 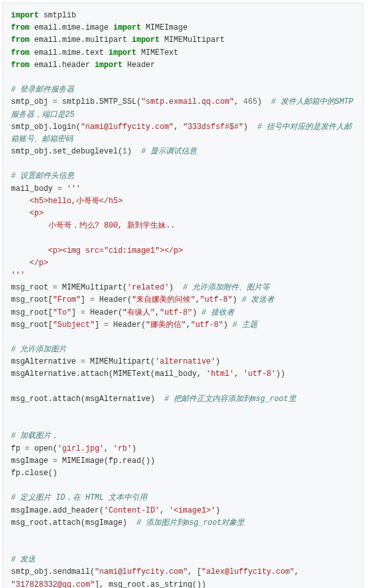 I want to click on code-text: fp, so click(x=18, y=449).